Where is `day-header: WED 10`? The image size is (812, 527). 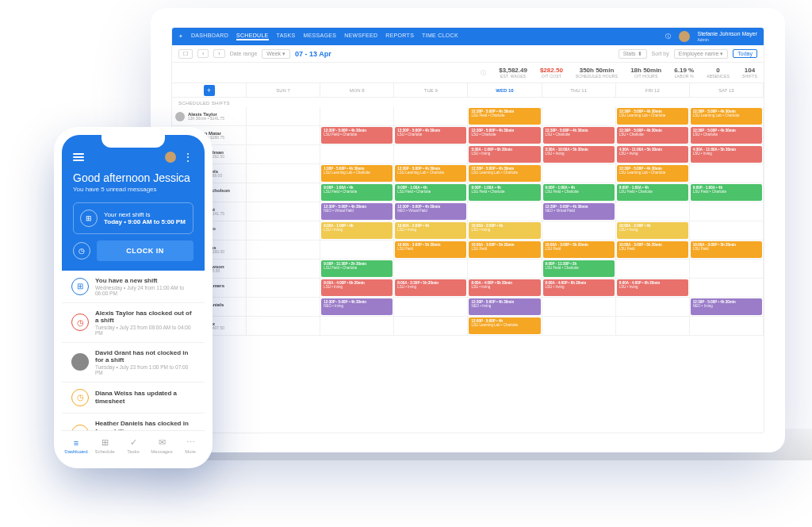
day-header: WED 10 is located at coordinates (504, 90).